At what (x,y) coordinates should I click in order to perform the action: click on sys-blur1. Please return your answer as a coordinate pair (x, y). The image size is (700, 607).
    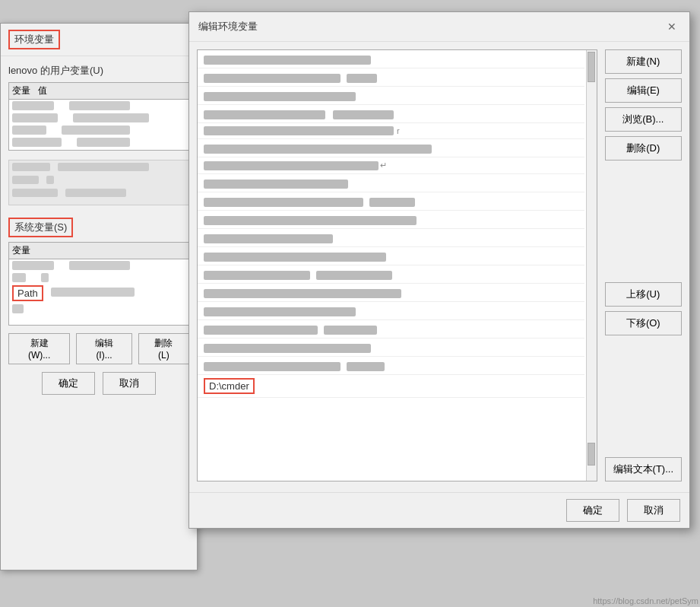
    Looking at the image, I should click on (33, 265).